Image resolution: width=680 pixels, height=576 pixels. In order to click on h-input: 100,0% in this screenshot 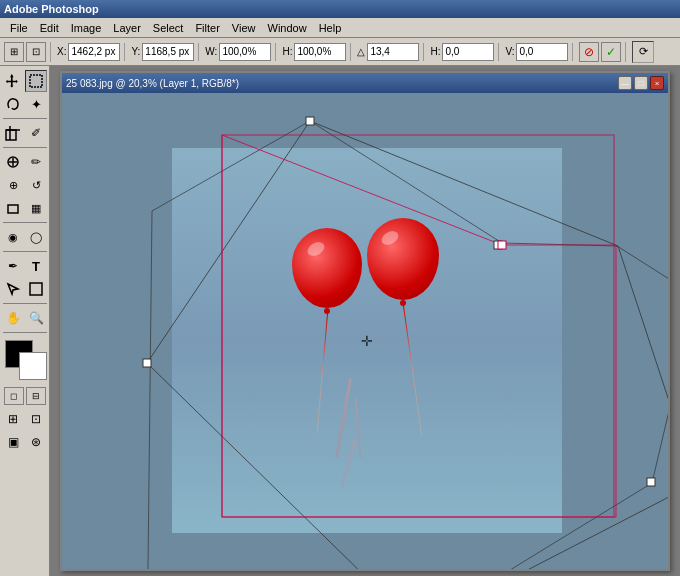, I will do `click(320, 52)`.